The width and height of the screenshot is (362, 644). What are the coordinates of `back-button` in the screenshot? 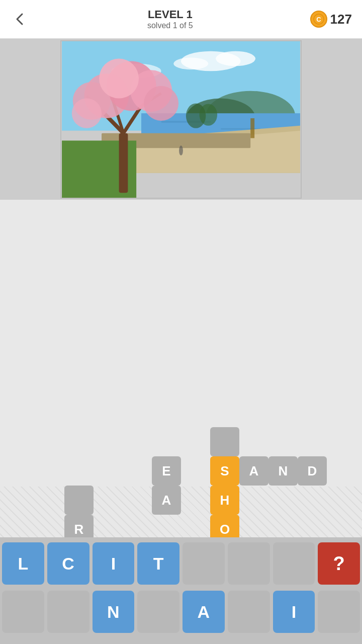 It's located at (20, 19).